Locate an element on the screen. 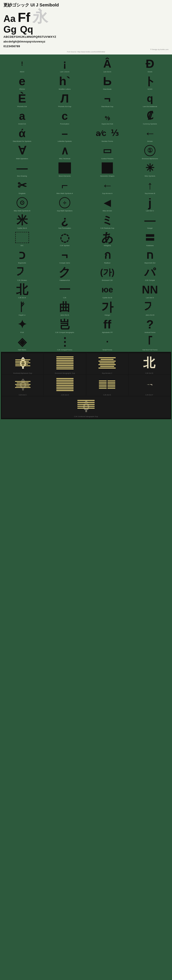 This screenshot has height=980, width=172. glyph-label-bopomofo: Bopomofo is located at coordinates (22, 263).